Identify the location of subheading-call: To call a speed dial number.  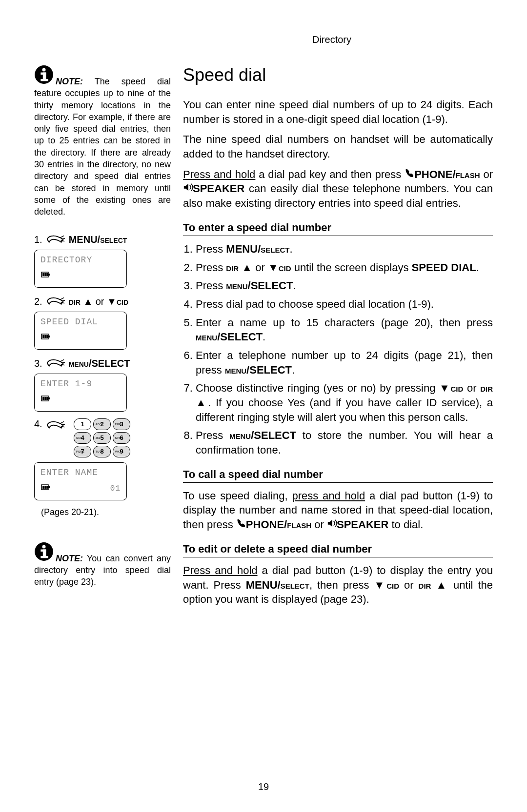
(338, 475).